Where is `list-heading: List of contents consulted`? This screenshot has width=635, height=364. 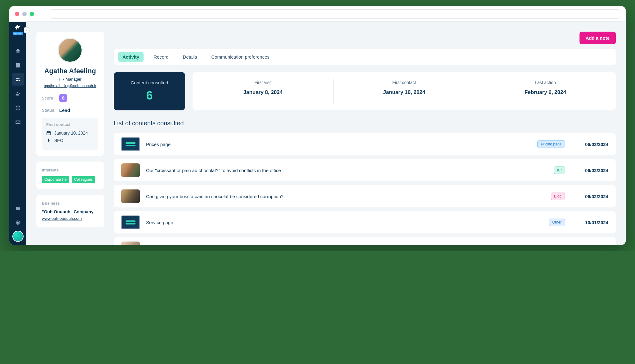
list-heading: List of contents consulted is located at coordinates (365, 123).